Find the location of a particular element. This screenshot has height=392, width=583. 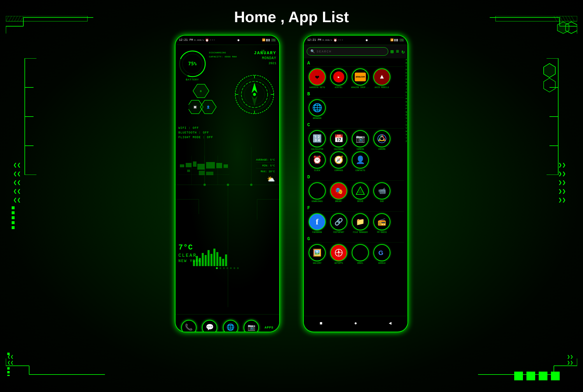

alpha-C: C is located at coordinates (406, 66).